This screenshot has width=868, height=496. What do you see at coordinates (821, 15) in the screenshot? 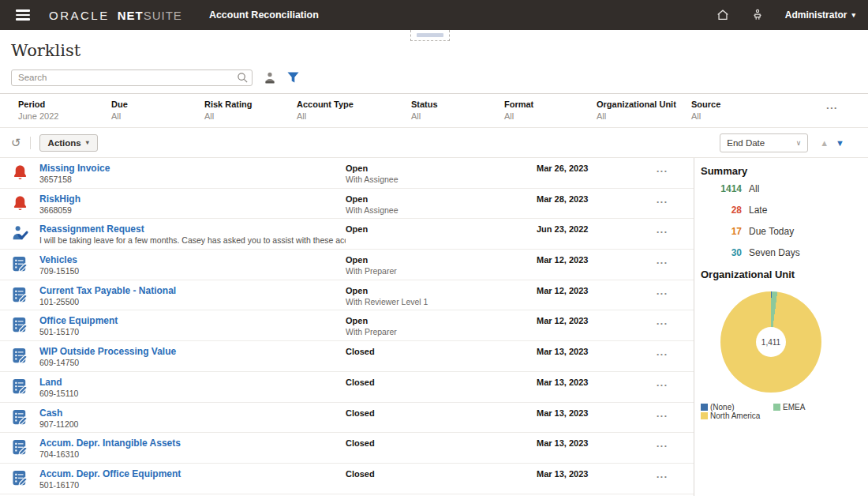
I see `user-menu: Administrator ▾` at bounding box center [821, 15].